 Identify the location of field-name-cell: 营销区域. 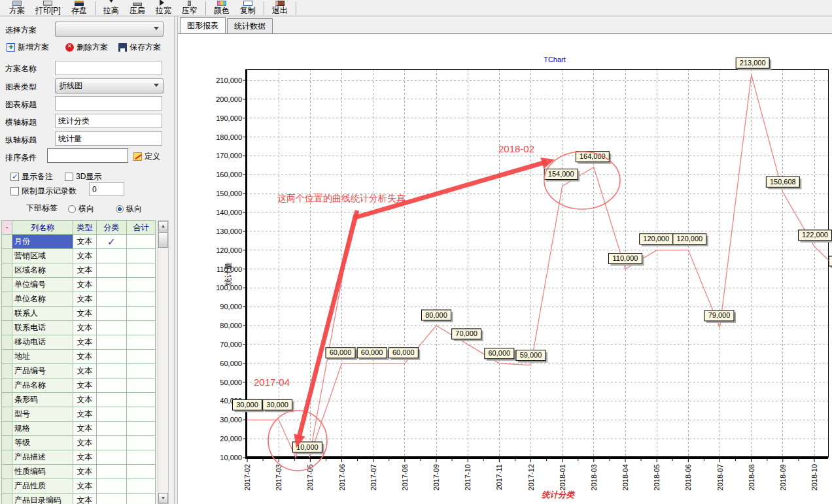
(43, 256).